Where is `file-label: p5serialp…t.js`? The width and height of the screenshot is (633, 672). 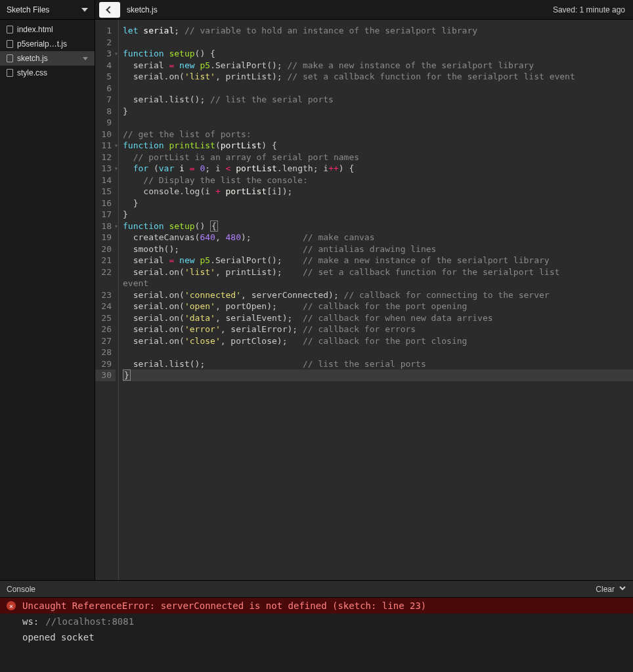
file-label: p5serialp…t.js is located at coordinates (53, 44).